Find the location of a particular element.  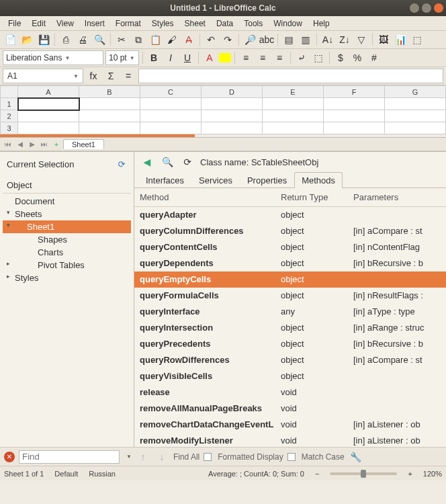

search-options-icon: 🔧 is located at coordinates (356, 457).